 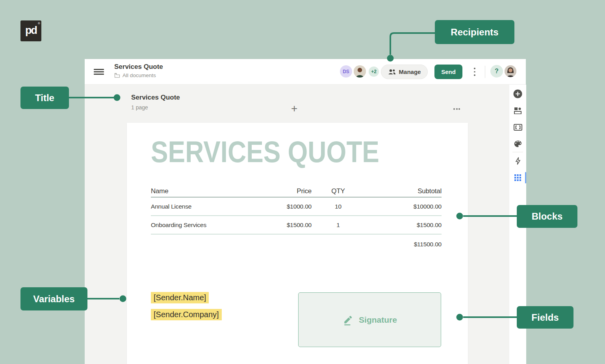 I want to click on table-row: Annual License $1000.00 10 $10000.00, so click(x=296, y=207).